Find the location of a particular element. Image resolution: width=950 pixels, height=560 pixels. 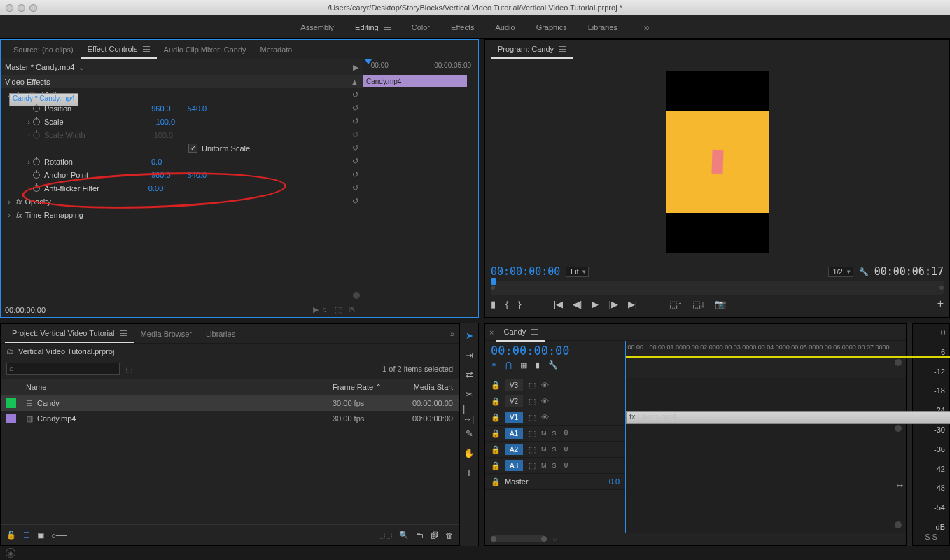

effect-opacity: ›fxOpacity is located at coordinates (182, 202).